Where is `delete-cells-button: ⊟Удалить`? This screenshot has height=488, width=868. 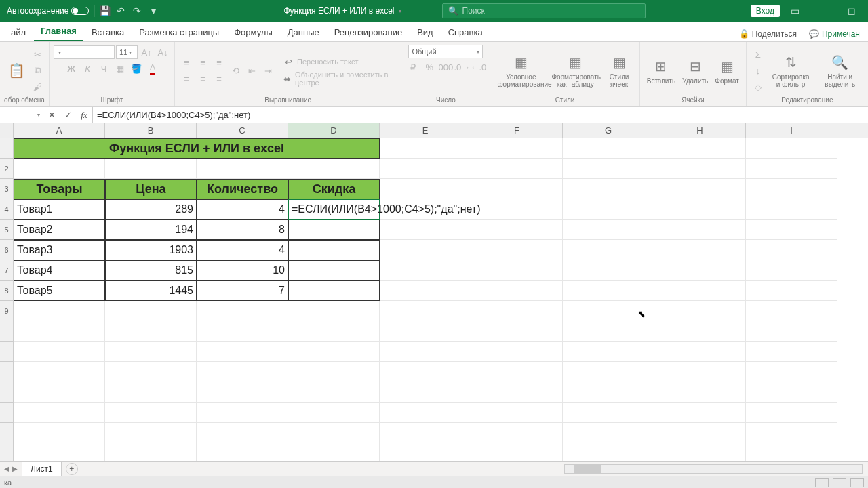
delete-cells-button: ⊟Удалить is located at coordinates (695, 70).